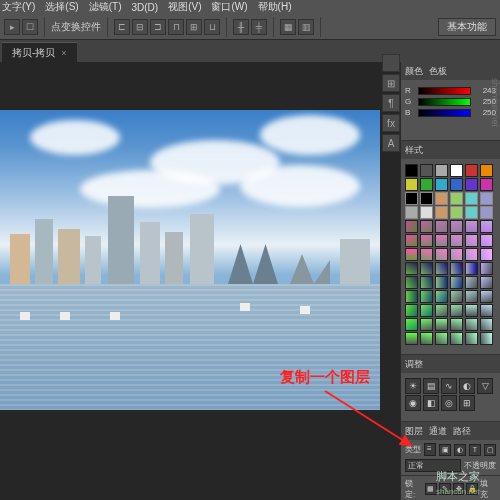  Describe the element at coordinates (212, 27) in the screenshot. I see `align-bottom-button: ⊔` at that location.